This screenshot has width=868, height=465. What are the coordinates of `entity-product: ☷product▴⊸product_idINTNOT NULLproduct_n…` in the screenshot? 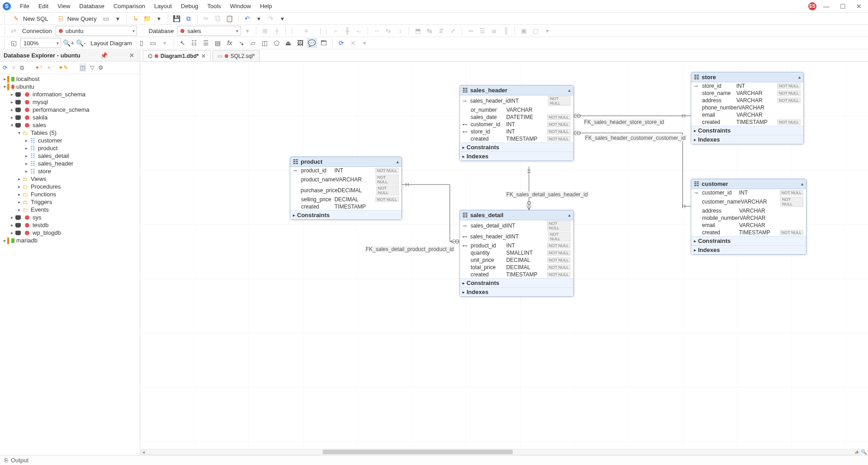 It's located at (346, 188).